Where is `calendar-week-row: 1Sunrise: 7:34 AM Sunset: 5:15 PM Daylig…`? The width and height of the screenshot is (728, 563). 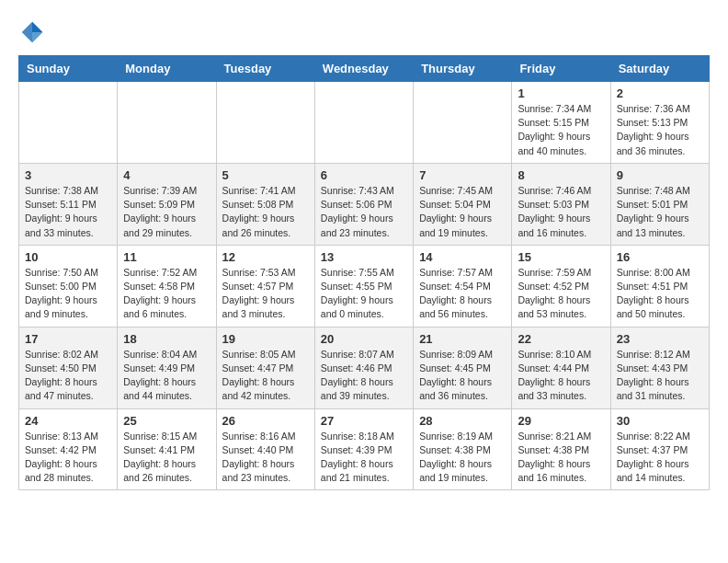 calendar-week-row: 1Sunrise: 7:34 AM Sunset: 5:15 PM Daylig… is located at coordinates (364, 123).